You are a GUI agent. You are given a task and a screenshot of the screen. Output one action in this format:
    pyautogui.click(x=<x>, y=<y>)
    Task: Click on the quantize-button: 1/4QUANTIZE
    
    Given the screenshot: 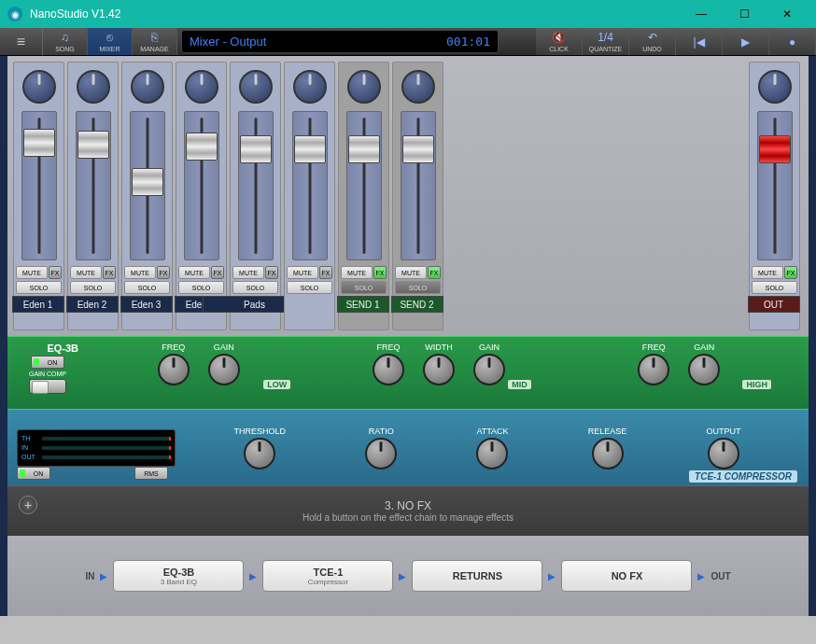 What is the action you would take?
    pyautogui.click(x=606, y=41)
    